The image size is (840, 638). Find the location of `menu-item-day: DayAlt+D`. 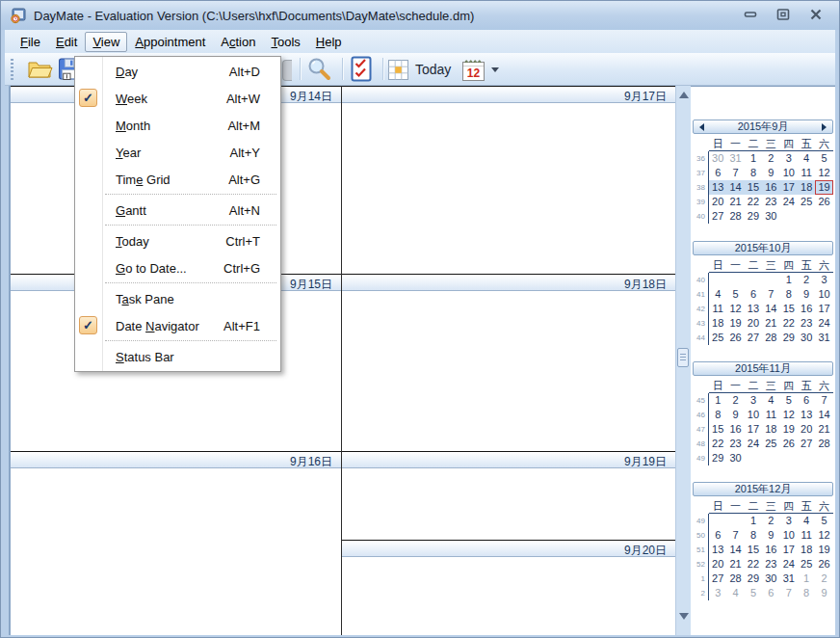

menu-item-day: DayAlt+D is located at coordinates (177, 71).